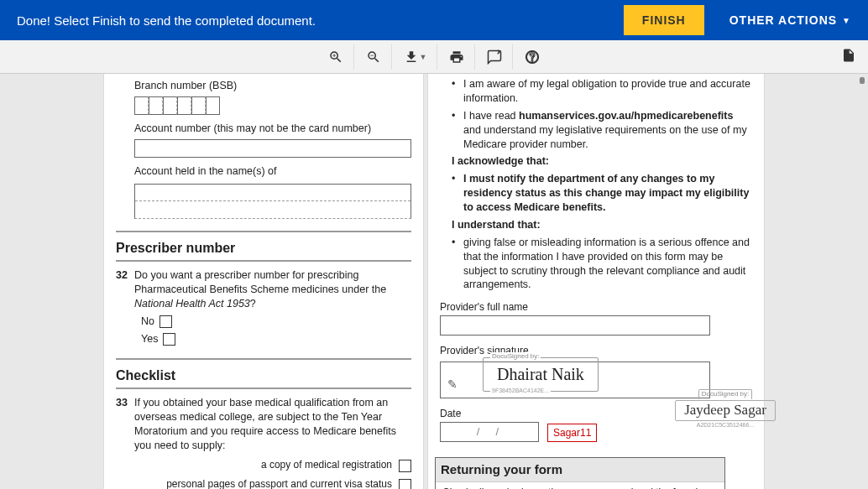  What do you see at coordinates (273, 106) in the screenshot?
I see `bsb-input` at bounding box center [273, 106].